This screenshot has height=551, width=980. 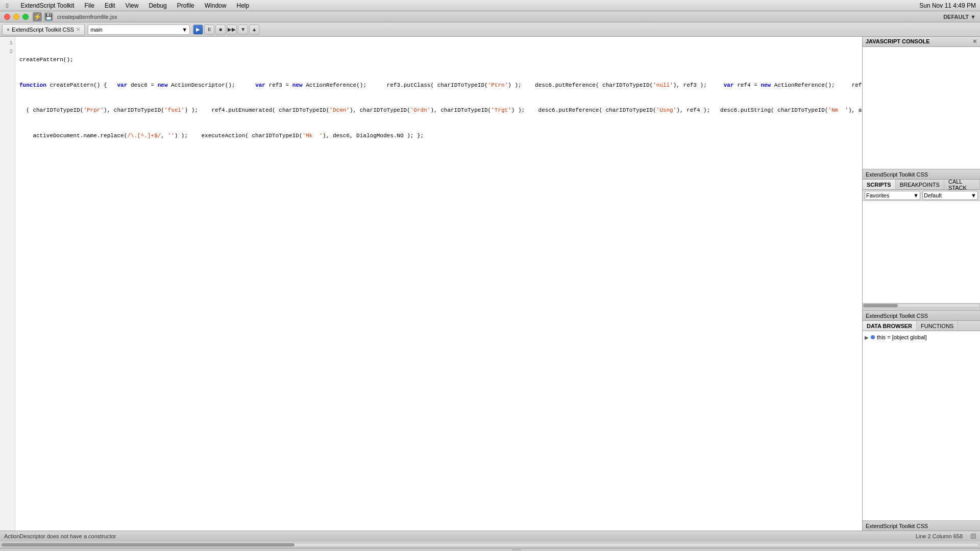 What do you see at coordinates (921, 174) in the screenshot?
I see `js-console-footer: ExtendScript Toolkit CSS` at bounding box center [921, 174].